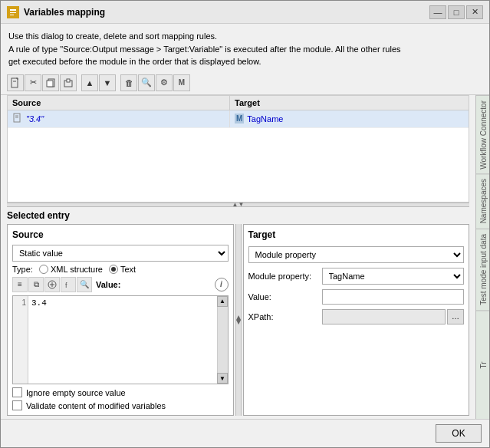  Describe the element at coordinates (384, 317) in the screenshot. I see `xpath-input` at that location.